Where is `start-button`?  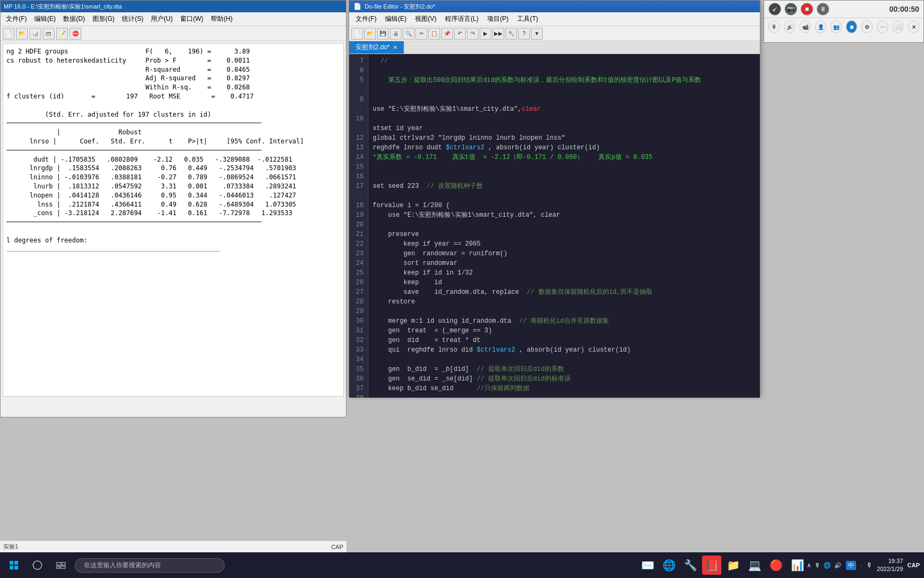
start-button is located at coordinates (14, 565).